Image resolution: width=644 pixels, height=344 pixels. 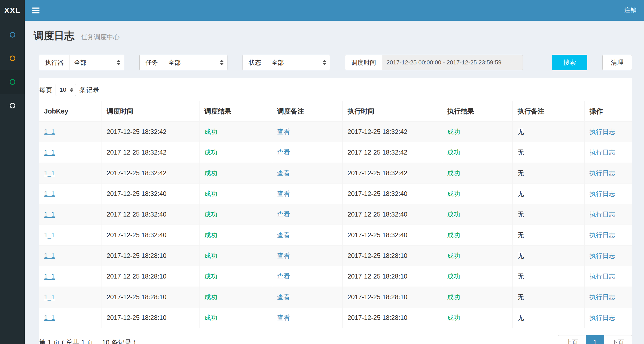 I want to click on job-filter-label: 任务, so click(x=151, y=63).